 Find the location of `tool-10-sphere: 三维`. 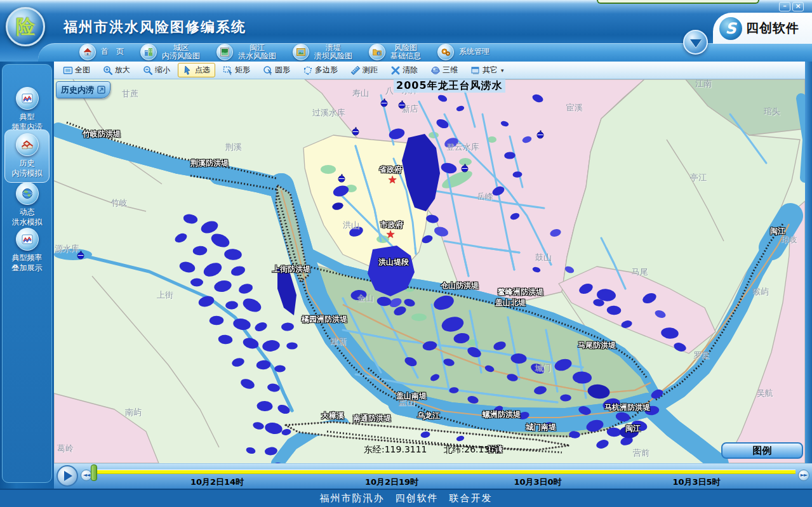

tool-10-sphere: 三维 is located at coordinates (444, 70).